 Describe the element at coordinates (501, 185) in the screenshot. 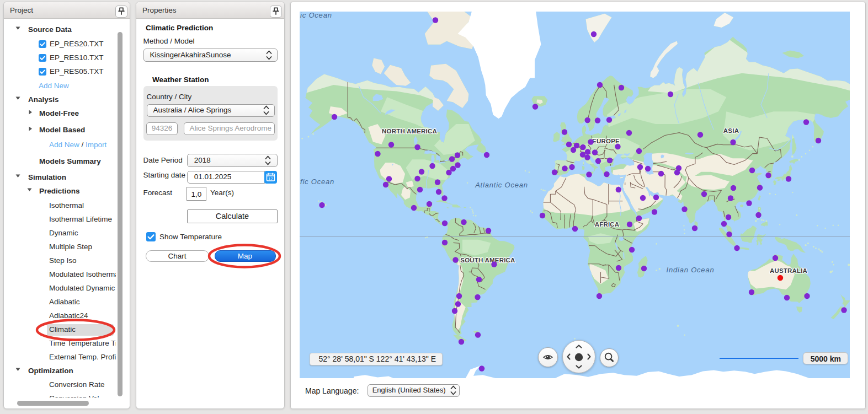

I see `svg-text: Atlantic Ocean` at that location.